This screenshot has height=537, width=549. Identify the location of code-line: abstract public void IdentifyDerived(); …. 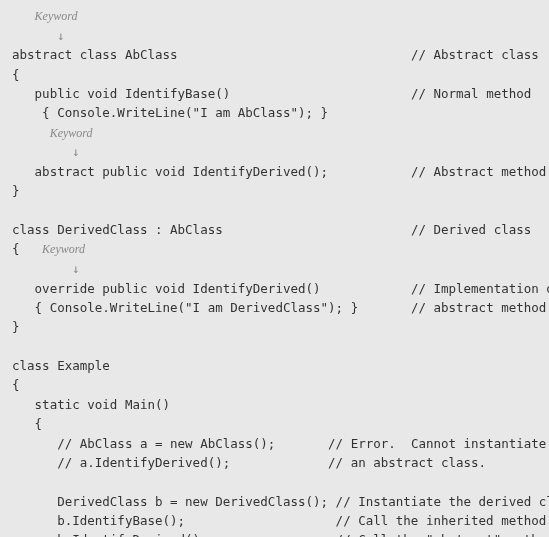
(274, 172).